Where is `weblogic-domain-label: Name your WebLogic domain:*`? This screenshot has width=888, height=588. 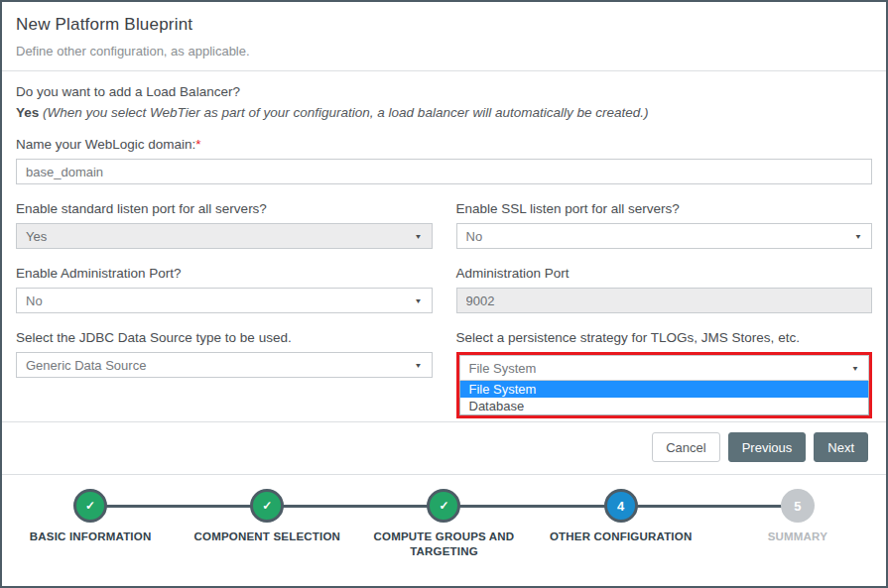
weblogic-domain-label: Name your WebLogic domain:* is located at coordinates (444, 145).